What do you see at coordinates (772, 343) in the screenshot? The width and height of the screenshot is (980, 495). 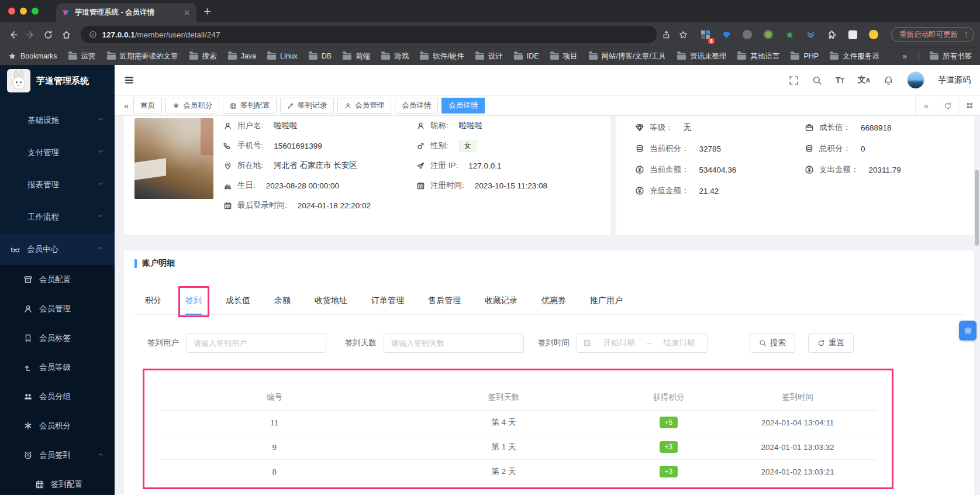 I see `search-button: 搜索` at bounding box center [772, 343].